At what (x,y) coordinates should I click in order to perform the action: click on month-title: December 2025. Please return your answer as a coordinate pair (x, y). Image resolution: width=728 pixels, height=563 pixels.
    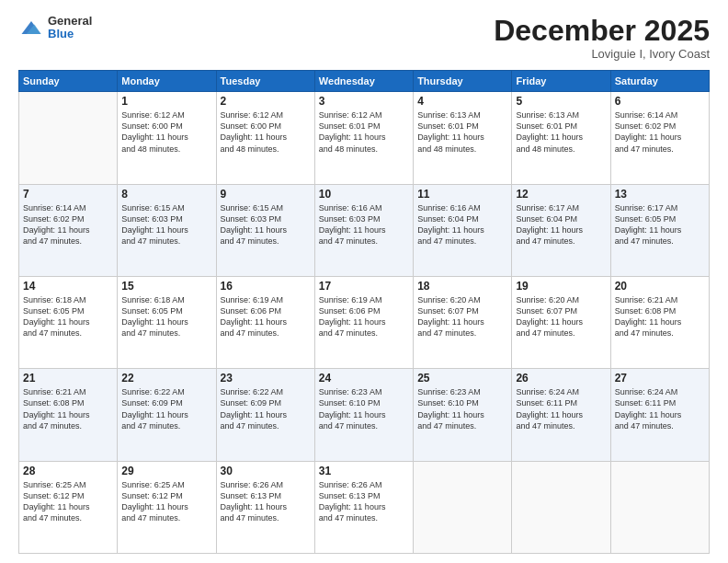
    Looking at the image, I should click on (601, 31).